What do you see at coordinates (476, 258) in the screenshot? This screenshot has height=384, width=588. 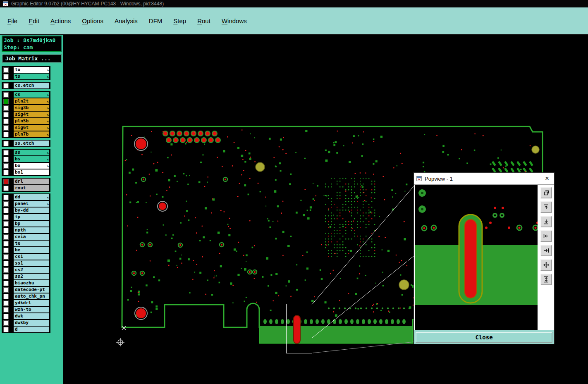 I see `popview-viewport` at bounding box center [476, 258].